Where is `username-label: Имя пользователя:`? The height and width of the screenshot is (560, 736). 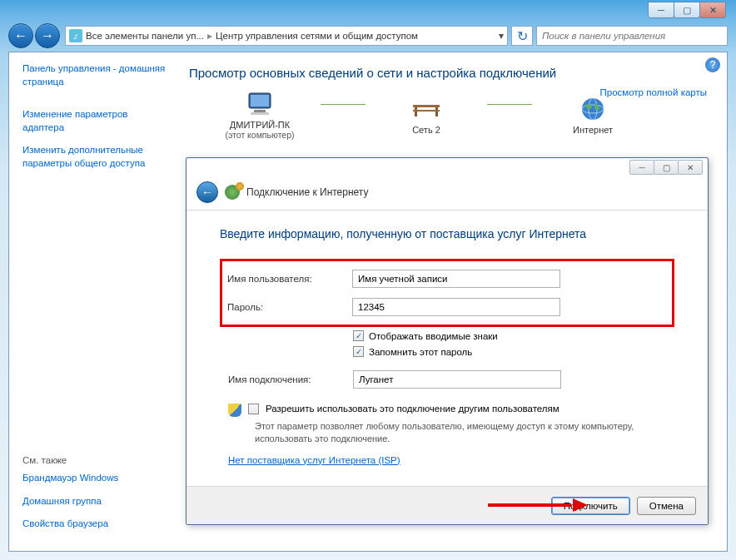
username-label: Имя пользователя: is located at coordinates (290, 279).